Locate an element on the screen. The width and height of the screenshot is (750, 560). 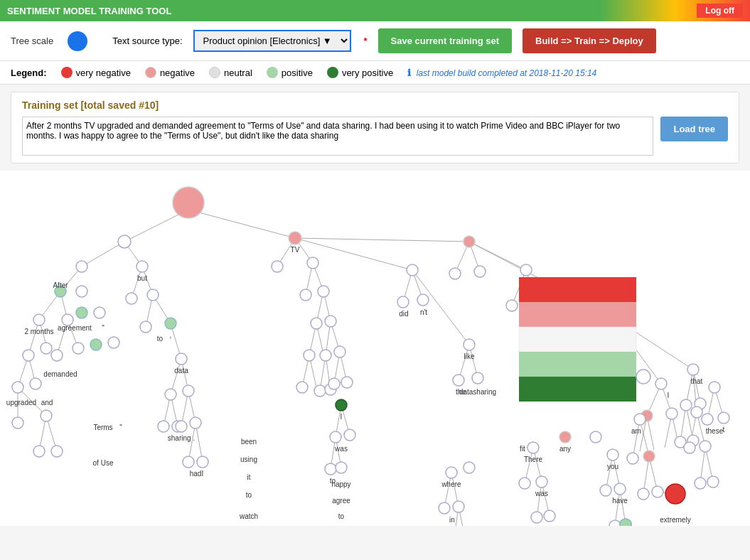
svg-text: but is located at coordinates (142, 279).